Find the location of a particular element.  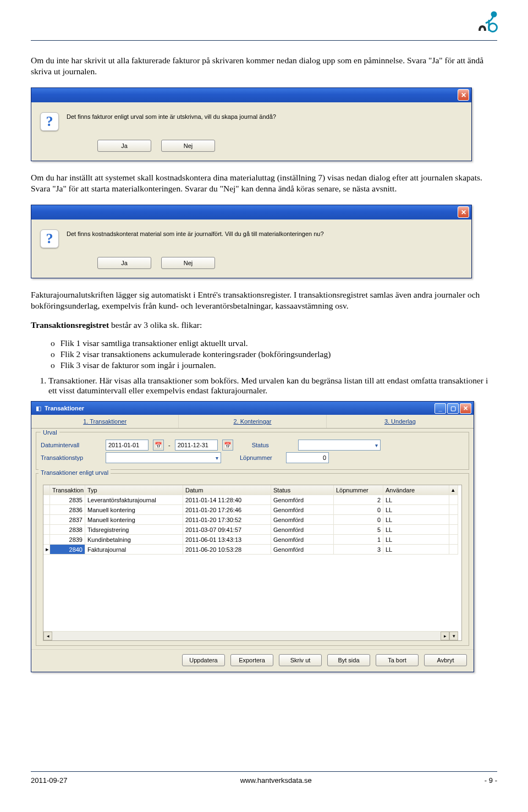

cell-lop: 5 is located at coordinates (359, 530).